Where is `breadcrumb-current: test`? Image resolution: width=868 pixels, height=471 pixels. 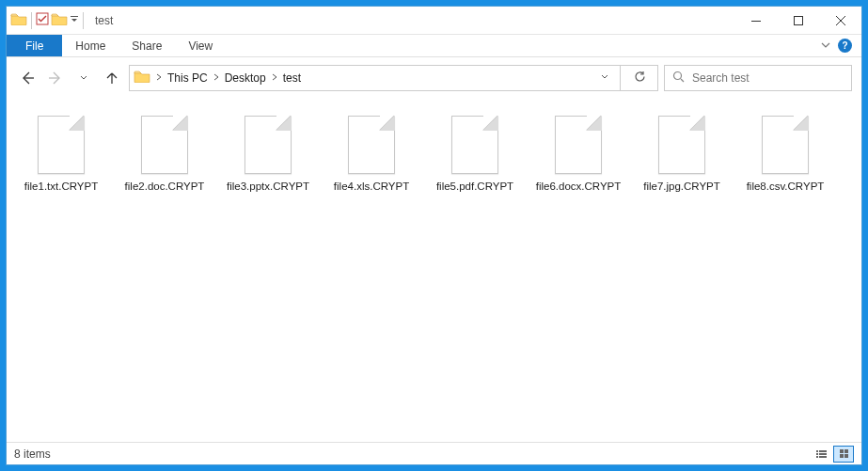
breadcrumb-current: test is located at coordinates (292, 78).